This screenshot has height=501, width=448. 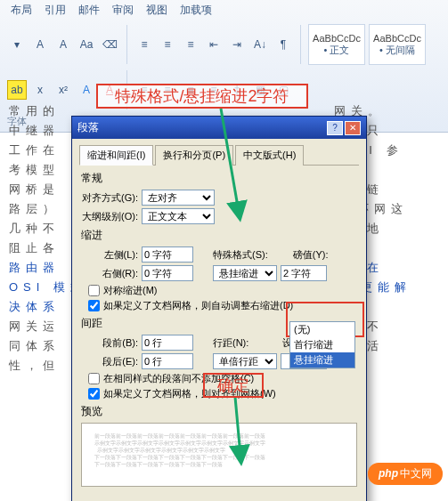 What do you see at coordinates (269, 155) in the screenshot?
I see `tab-asian-typography: 中文版式(H)` at bounding box center [269, 155].